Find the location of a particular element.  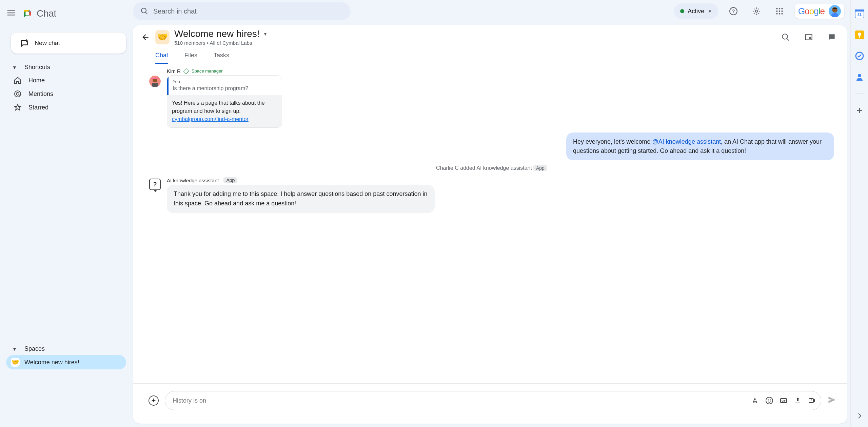

help-icon: ? is located at coordinates (733, 11).